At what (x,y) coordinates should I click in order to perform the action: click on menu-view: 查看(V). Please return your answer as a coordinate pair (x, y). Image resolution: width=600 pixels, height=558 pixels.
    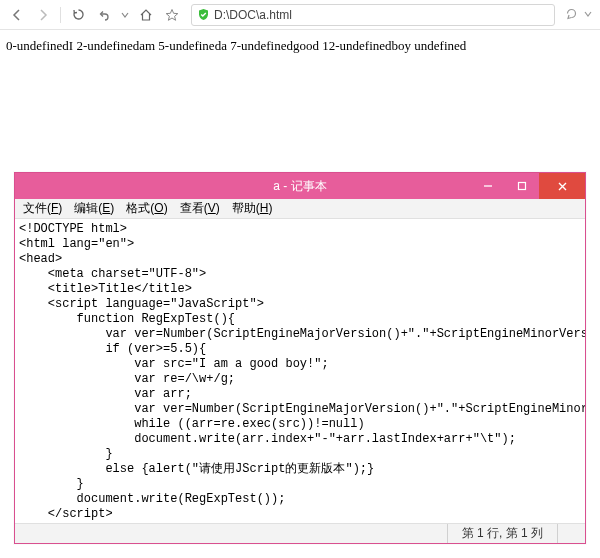
    Looking at the image, I should click on (200, 208).